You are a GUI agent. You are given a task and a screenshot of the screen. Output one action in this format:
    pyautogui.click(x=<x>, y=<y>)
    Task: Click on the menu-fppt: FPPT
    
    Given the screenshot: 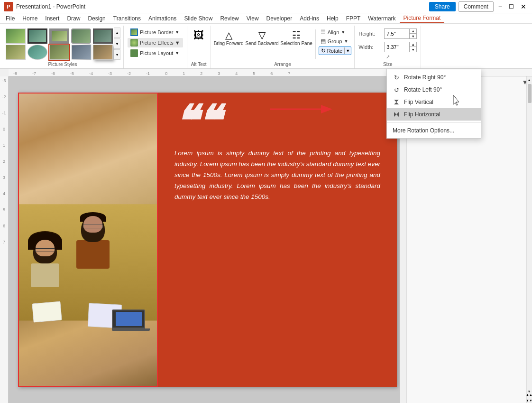 What is the action you would take?
    pyautogui.click(x=354, y=19)
    